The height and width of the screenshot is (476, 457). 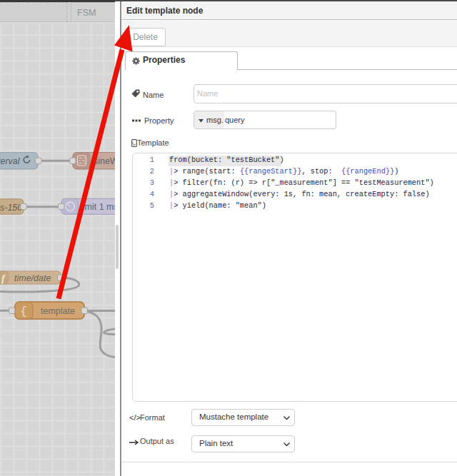 What do you see at coordinates (33, 278) in the screenshot?
I see `svg-text: time/date` at bounding box center [33, 278].